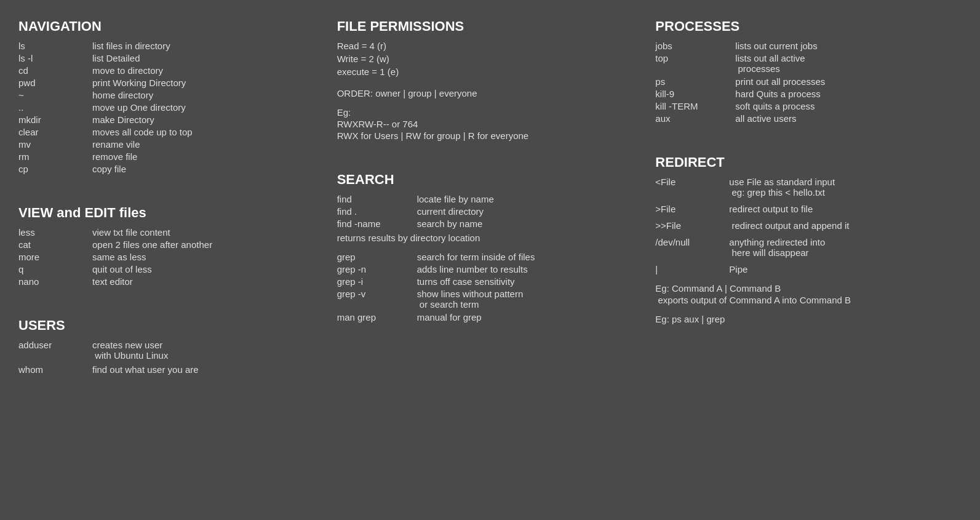 The height and width of the screenshot is (520, 980). Describe the element at coordinates (55, 46) in the screenshot. I see `cmd-ls: ls` at that location.